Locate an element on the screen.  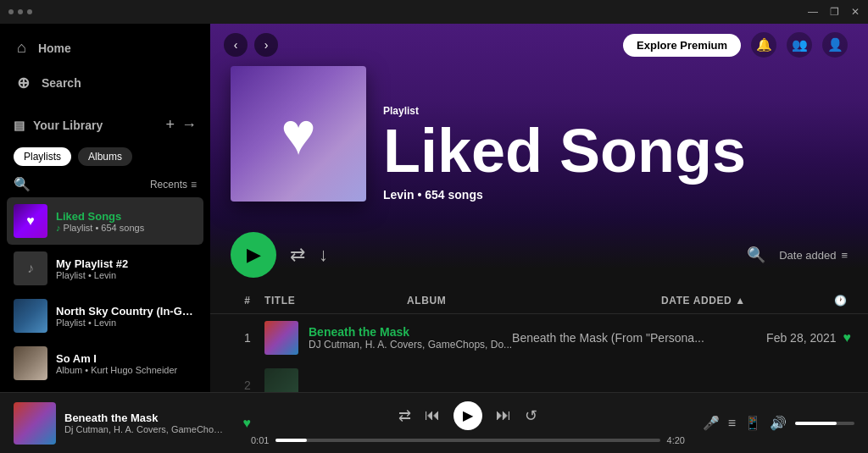
track-album: Beneath the Mask (From "Persona... is located at coordinates (639, 338).